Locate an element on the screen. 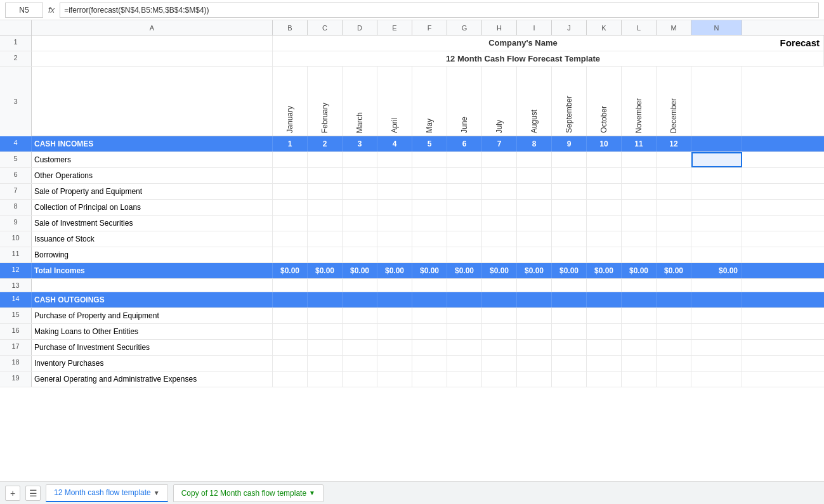 The height and width of the screenshot is (504, 824). cell-j4: 9 is located at coordinates (570, 144).